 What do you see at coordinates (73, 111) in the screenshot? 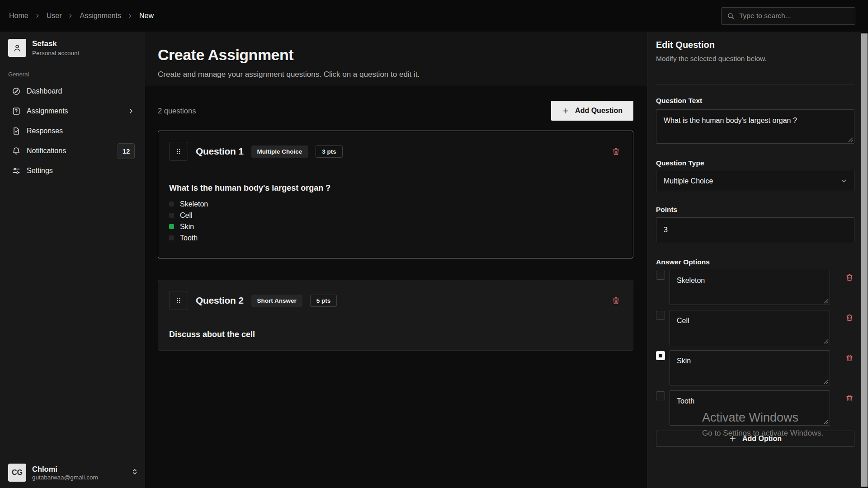
I see `sidebar-item-assignments: Assignments` at bounding box center [73, 111].